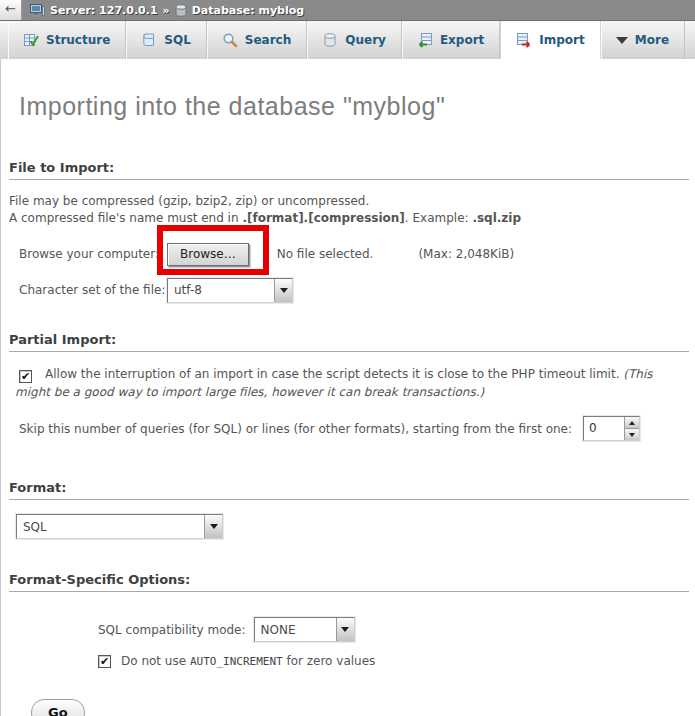 This screenshot has height=716, width=695. What do you see at coordinates (181, 10) in the screenshot?
I see `database-icon` at bounding box center [181, 10].